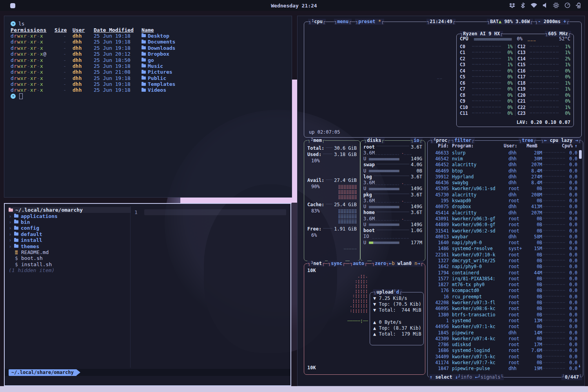  Describe the element at coordinates (545, 5) in the screenshot. I see `volume-icon` at that location.